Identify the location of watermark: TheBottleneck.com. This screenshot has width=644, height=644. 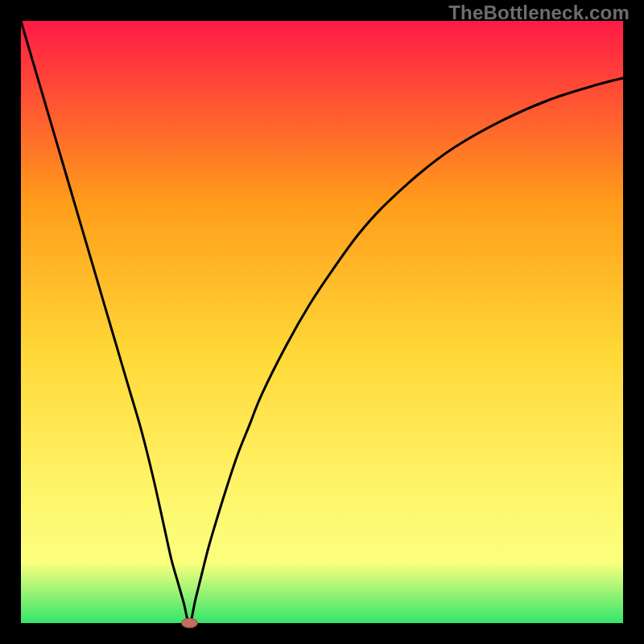
(539, 13).